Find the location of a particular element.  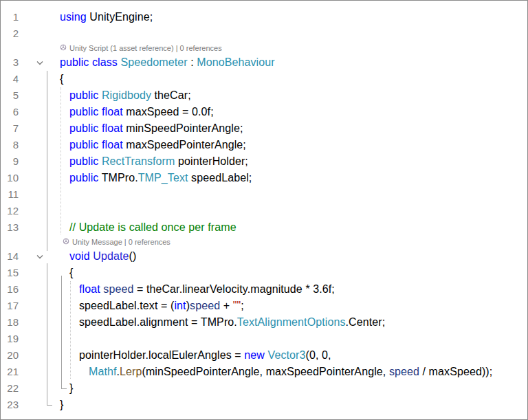

code-line-text: public class Speedometer : MonoBehaviour is located at coordinates (165, 63).